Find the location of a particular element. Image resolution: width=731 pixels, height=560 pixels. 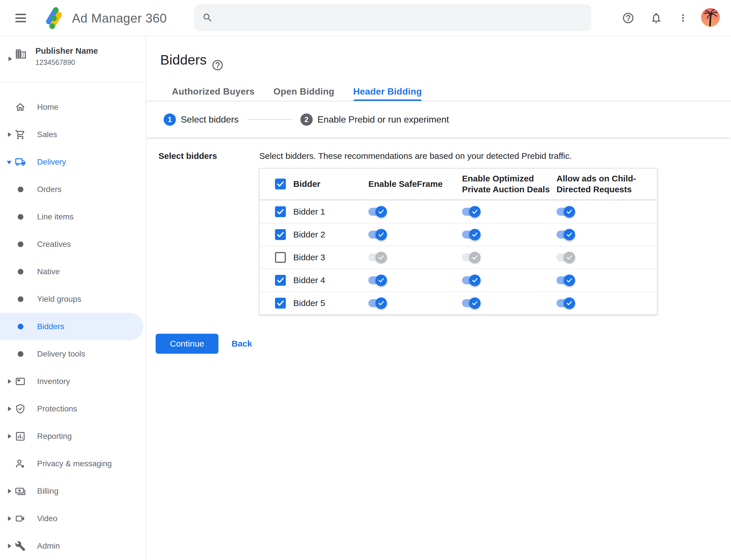

privacy-icon is located at coordinates (20, 464).